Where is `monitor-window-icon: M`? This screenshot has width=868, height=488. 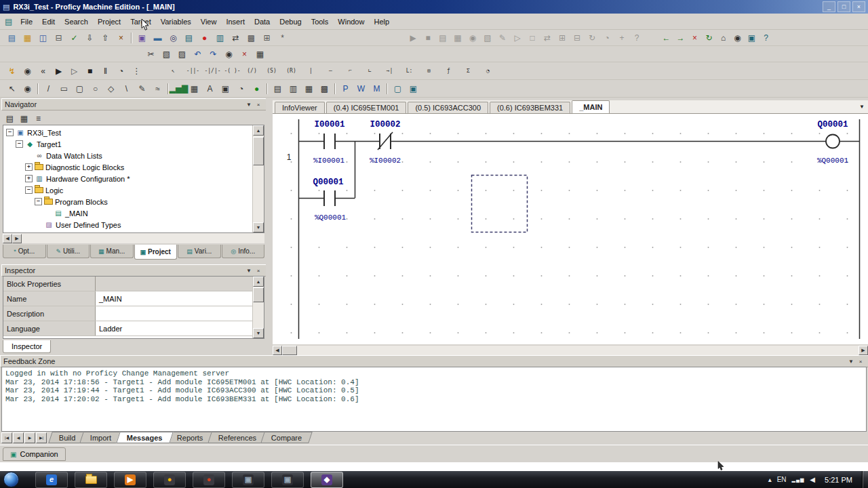 monitor-window-icon: M is located at coordinates (377, 88).